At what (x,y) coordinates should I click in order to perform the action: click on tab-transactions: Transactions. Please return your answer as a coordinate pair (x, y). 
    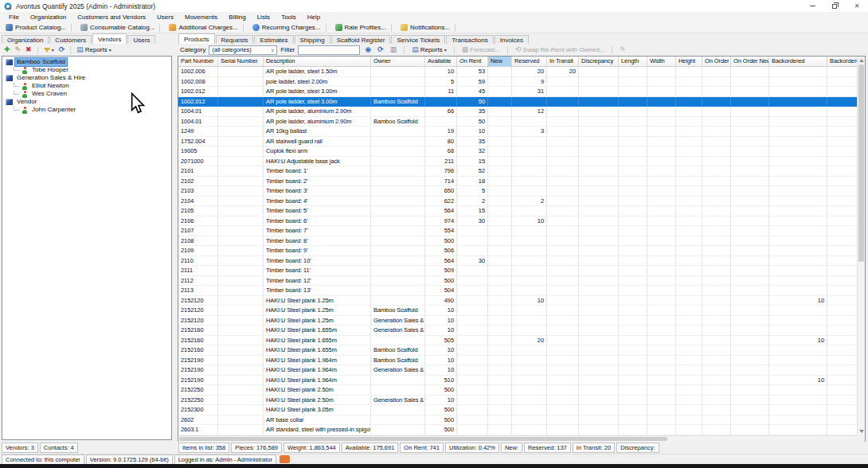
    Looking at the image, I should click on (470, 40).